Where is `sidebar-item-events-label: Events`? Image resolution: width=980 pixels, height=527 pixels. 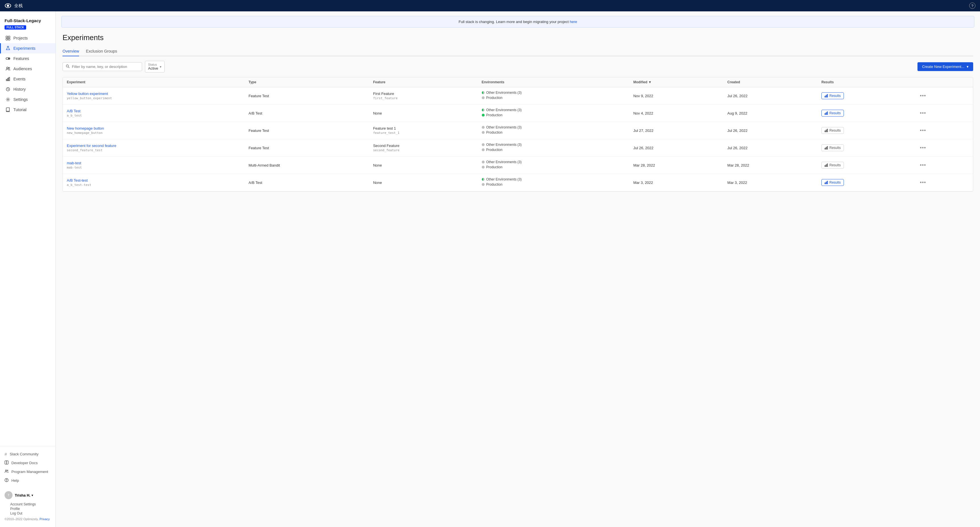 sidebar-item-events-label: Events is located at coordinates (19, 79).